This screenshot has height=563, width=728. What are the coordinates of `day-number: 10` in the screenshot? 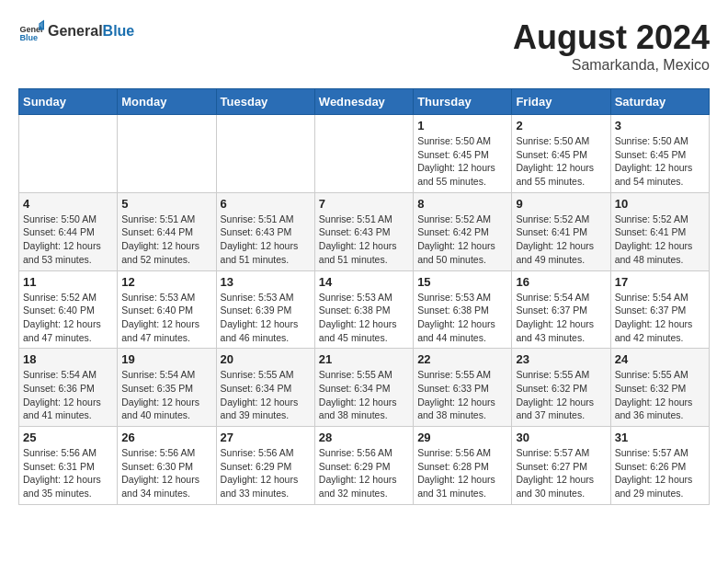 It's located at (660, 204).